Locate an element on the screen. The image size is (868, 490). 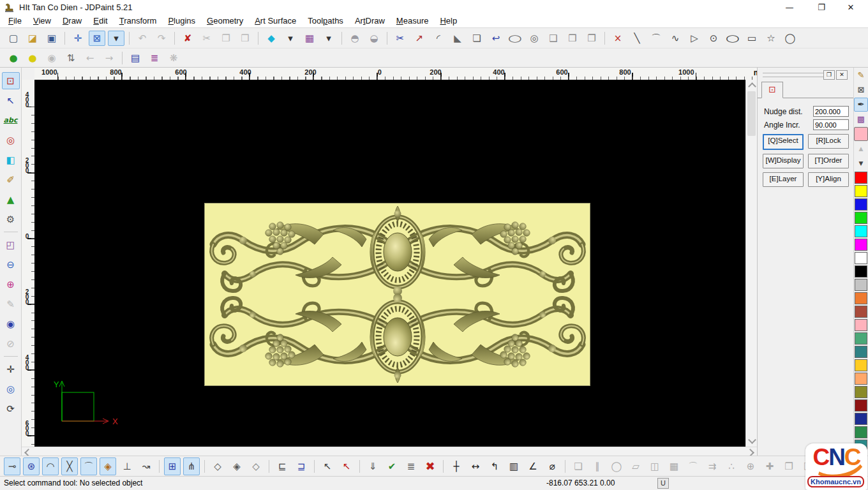
swatch-brick is located at coordinates (861, 311).